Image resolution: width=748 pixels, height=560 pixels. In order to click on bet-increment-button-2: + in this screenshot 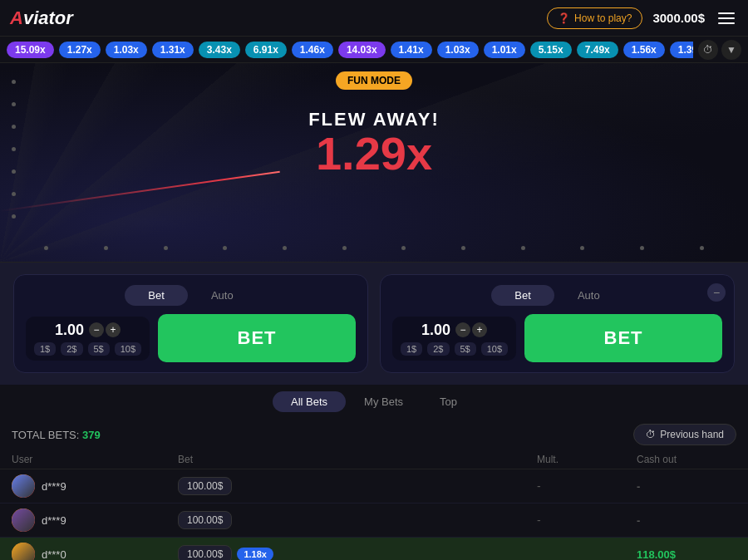, I will do `click(480, 330)`.